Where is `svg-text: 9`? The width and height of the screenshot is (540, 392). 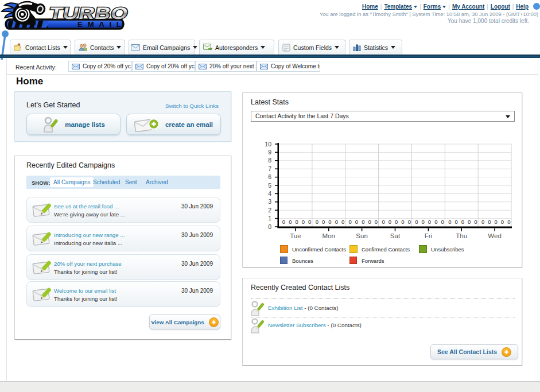 svg-text: 9 is located at coordinates (270, 152).